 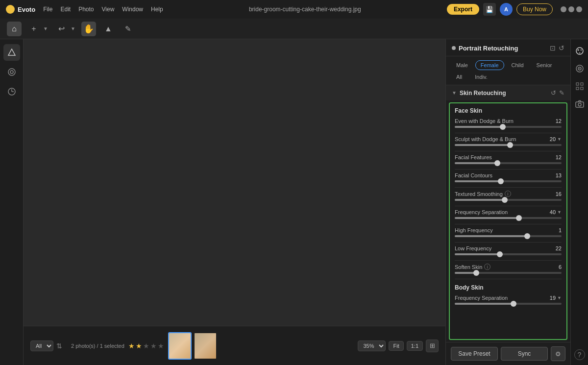 I want to click on section-title: Skin Retouching, so click(x=504, y=93).